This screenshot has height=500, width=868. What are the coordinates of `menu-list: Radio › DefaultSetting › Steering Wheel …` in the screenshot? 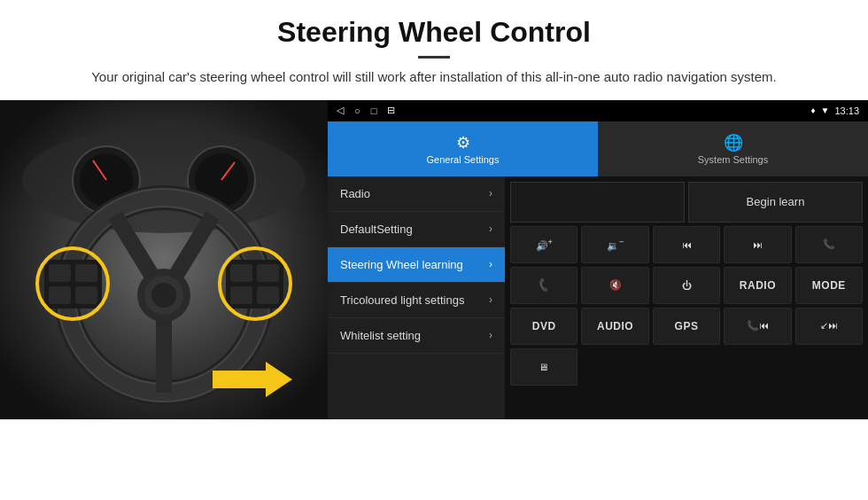 It's located at (416, 298).